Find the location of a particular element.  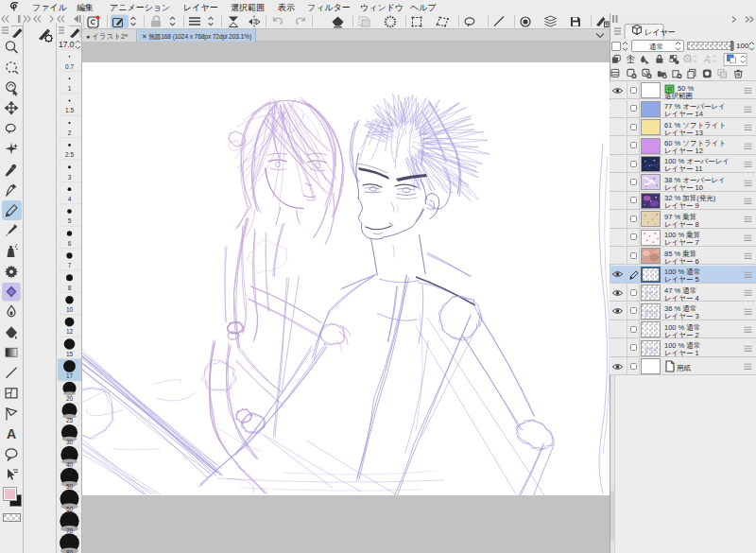

svg-text: 0.7 is located at coordinates (70, 66).